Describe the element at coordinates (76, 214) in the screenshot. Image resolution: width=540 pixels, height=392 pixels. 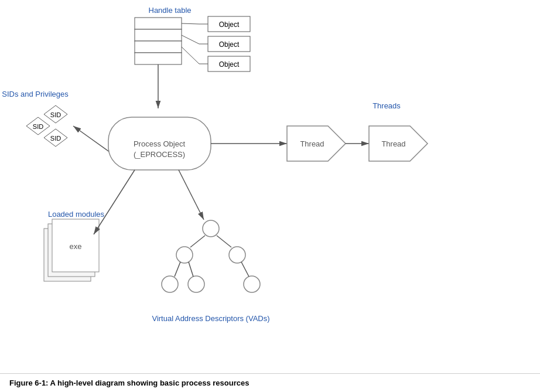
I see `loaded-modules-label: Loaded modules` at that location.